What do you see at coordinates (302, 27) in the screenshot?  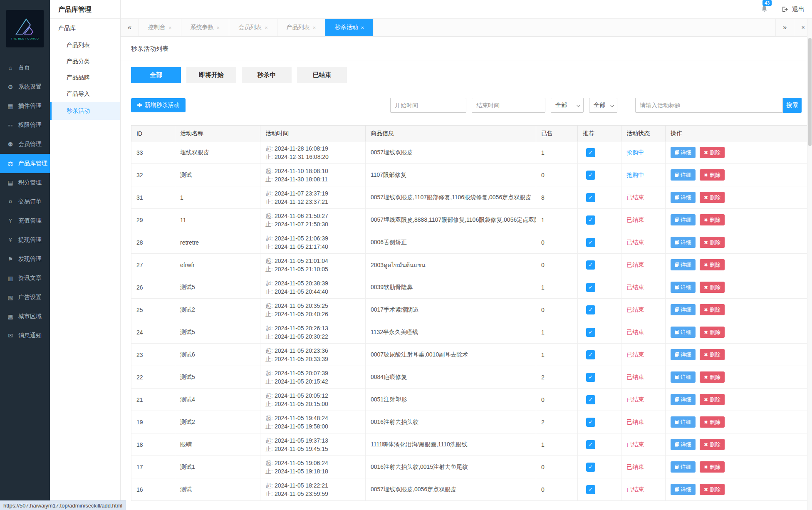 I see `tab-product-list: 产品列表×` at bounding box center [302, 27].